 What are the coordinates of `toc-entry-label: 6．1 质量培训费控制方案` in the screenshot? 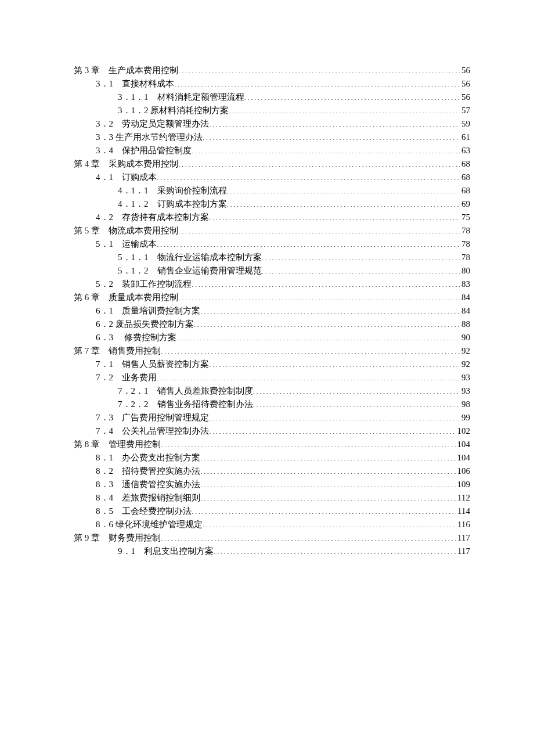 It's located at (148, 311).